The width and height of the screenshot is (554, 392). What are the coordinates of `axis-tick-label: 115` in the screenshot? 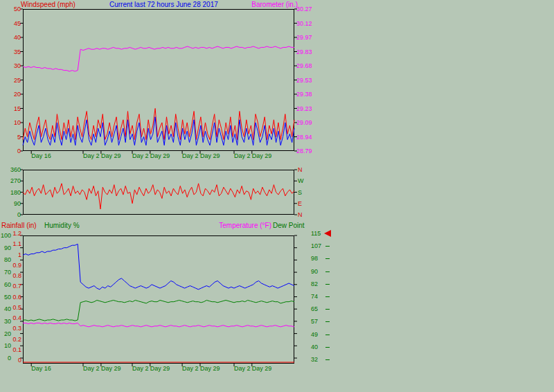 It's located at (316, 233).